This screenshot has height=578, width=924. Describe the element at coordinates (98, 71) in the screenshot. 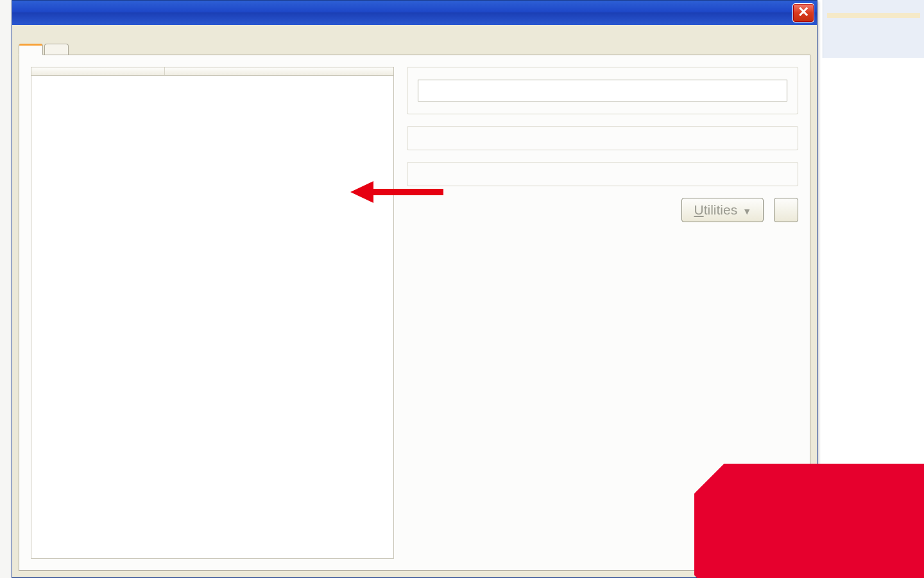

I see `column-header-device` at that location.